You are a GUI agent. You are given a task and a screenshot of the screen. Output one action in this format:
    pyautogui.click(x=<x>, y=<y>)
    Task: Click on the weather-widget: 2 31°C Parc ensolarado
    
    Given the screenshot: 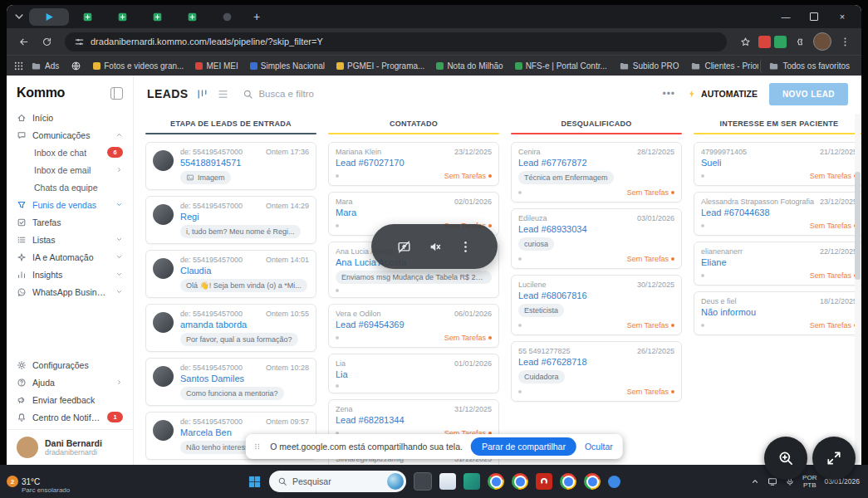 What is the action you would take?
    pyautogui.click(x=38, y=486)
    